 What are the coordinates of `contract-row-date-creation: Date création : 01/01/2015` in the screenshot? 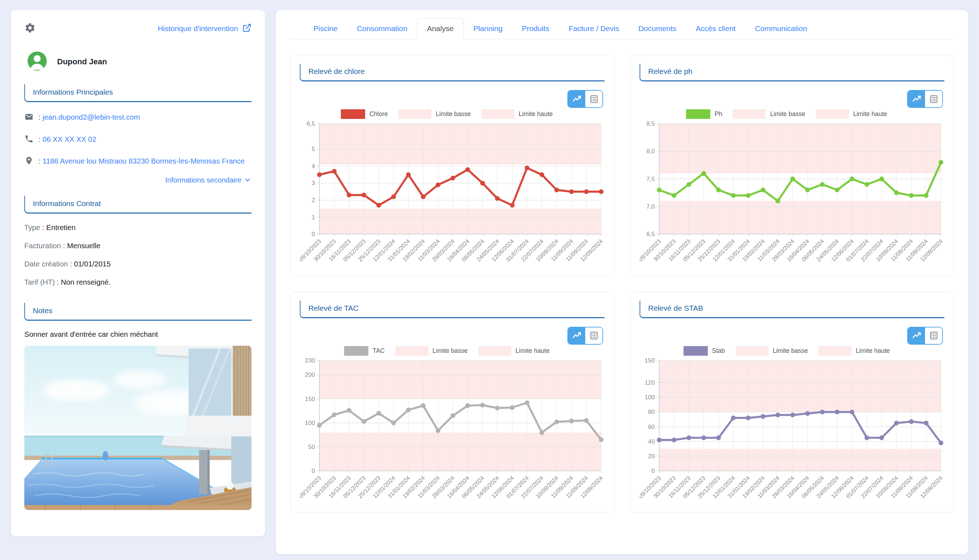 It's located at (138, 264).